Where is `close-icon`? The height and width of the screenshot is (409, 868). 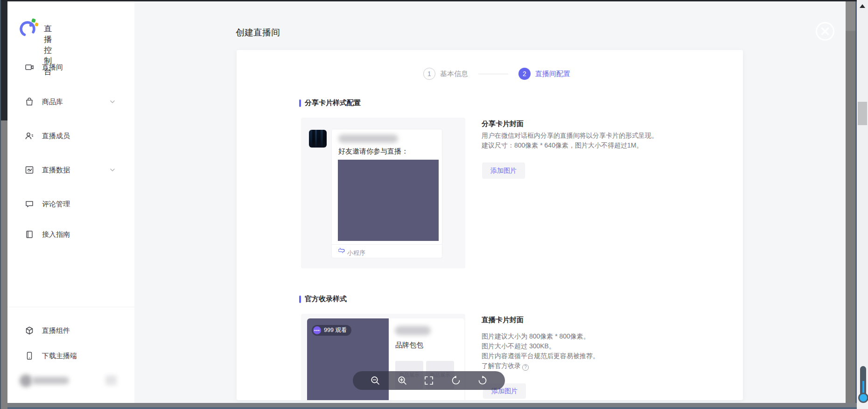
close-icon is located at coordinates (825, 31).